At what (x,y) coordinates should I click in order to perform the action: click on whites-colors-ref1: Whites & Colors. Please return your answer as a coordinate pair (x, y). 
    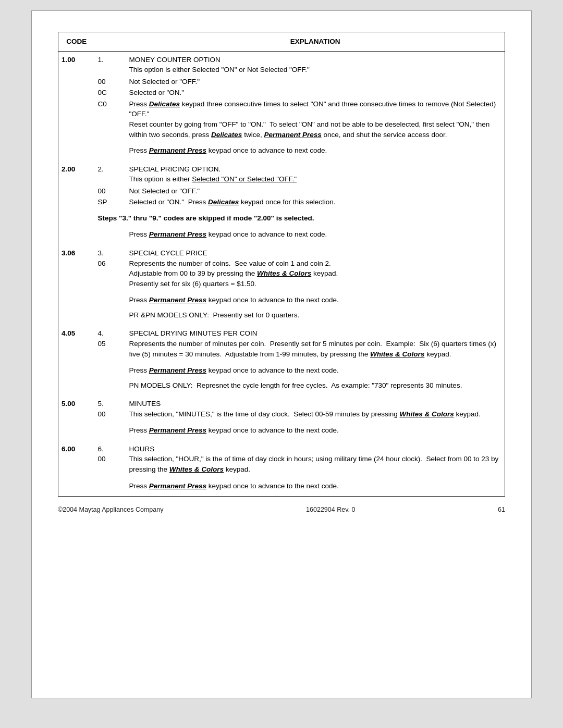
    Looking at the image, I should click on (284, 273).